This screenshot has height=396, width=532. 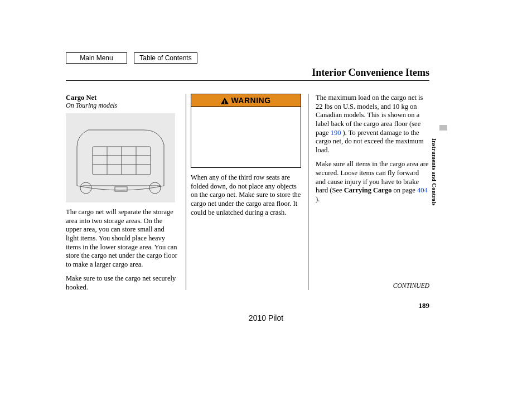 I want to click on max-load-paragraph: The maximum load on the cargo net is 22 …, so click(x=373, y=124).